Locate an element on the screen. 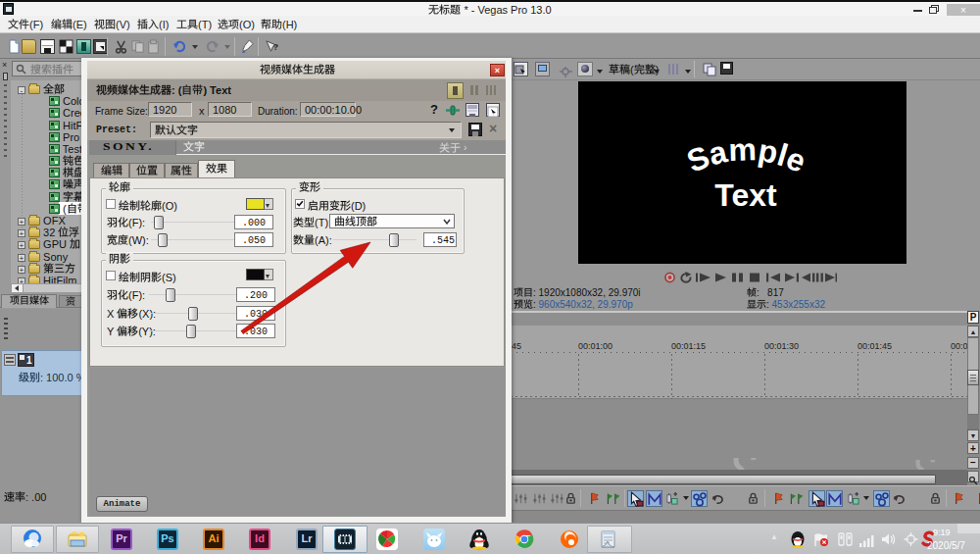 The width and height of the screenshot is (980, 554). svg-text: Text is located at coordinates (746, 195).